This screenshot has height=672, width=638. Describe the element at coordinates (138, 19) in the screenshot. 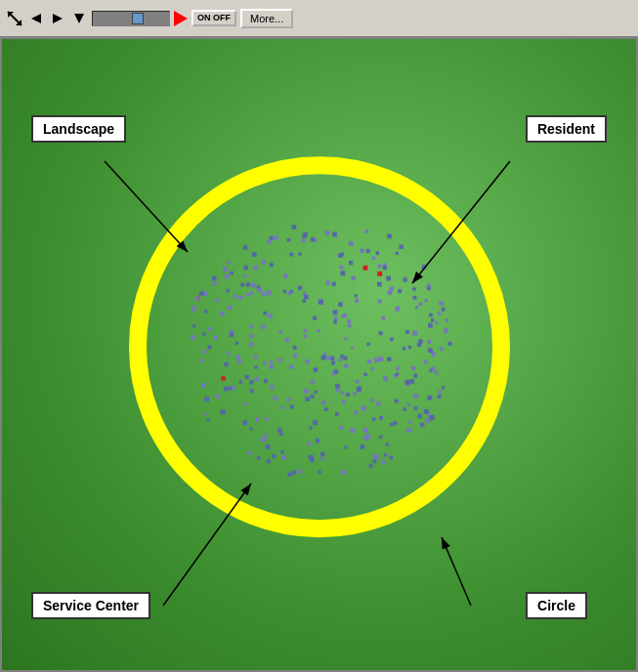

I see `slider-thumb` at that location.